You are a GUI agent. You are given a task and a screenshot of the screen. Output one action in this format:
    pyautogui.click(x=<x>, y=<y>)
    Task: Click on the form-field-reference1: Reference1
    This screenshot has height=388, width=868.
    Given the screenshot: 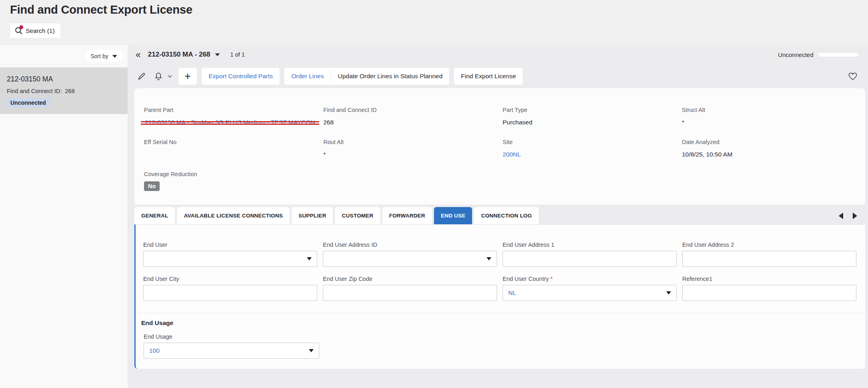 What is the action you would take?
    pyautogui.click(x=769, y=288)
    